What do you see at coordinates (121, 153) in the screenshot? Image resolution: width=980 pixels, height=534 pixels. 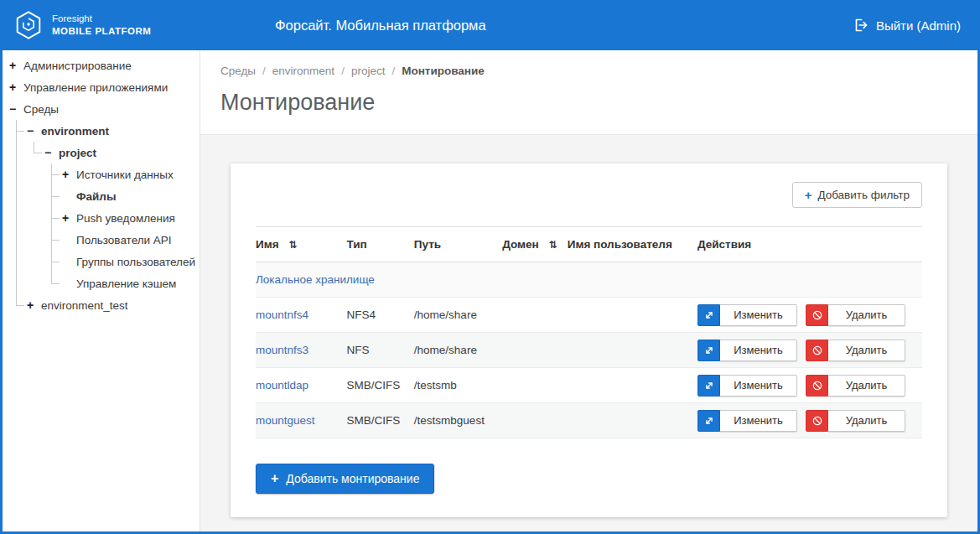 I see `tree-item: −project` at bounding box center [121, 153].